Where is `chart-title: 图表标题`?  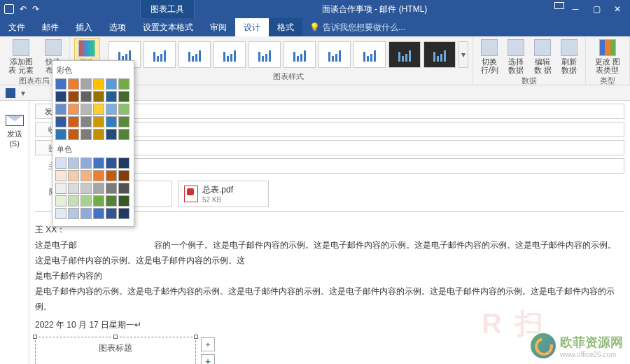
chart-title: 图表标题 is located at coordinates (115, 348).